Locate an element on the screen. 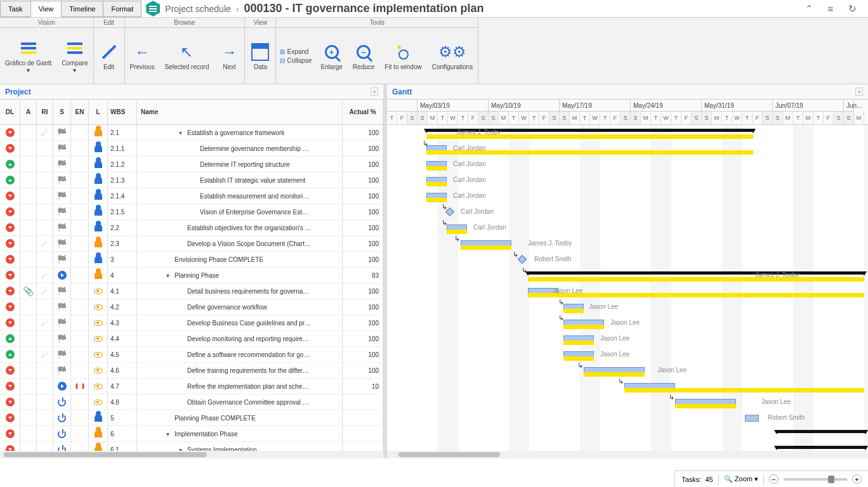 Image resolution: width=868 pixels, height=487 pixels. col-en: EN is located at coordinates (80, 112).